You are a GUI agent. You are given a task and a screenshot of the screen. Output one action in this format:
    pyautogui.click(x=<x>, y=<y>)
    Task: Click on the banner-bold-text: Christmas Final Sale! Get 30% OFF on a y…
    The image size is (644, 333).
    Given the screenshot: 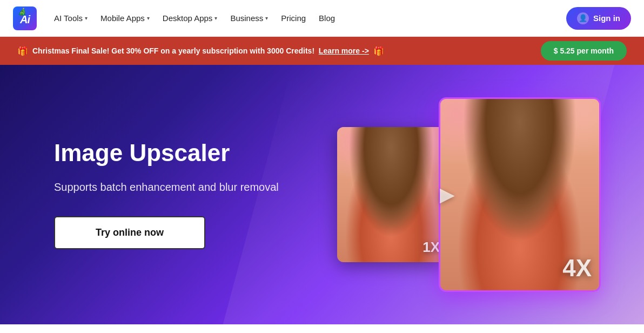 What is the action you would take?
    pyautogui.click(x=173, y=51)
    